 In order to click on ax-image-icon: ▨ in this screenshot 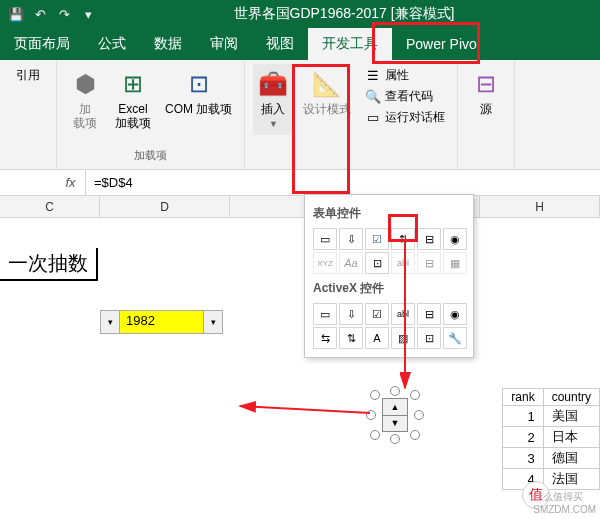, I will do `click(403, 338)`.